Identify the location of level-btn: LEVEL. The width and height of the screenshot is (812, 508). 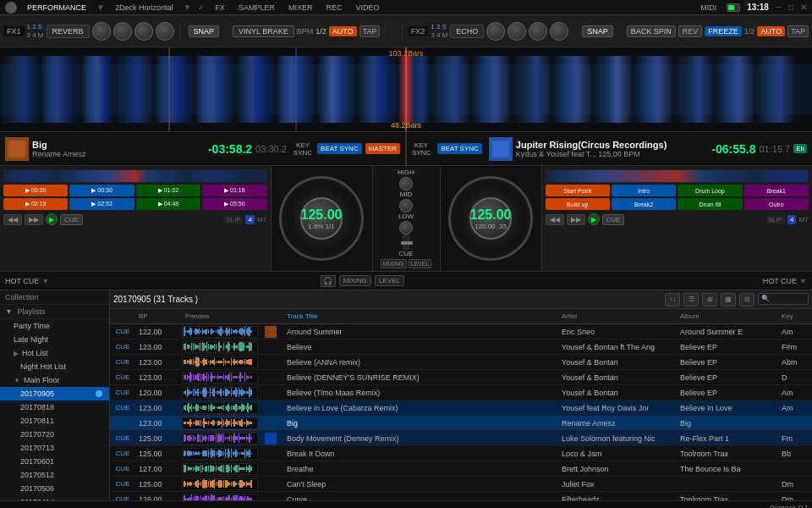
(420, 264).